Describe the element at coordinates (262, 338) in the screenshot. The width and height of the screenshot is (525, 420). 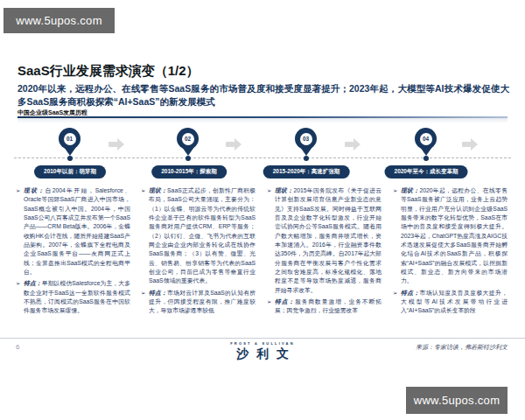
I see `footer-divider` at that location.